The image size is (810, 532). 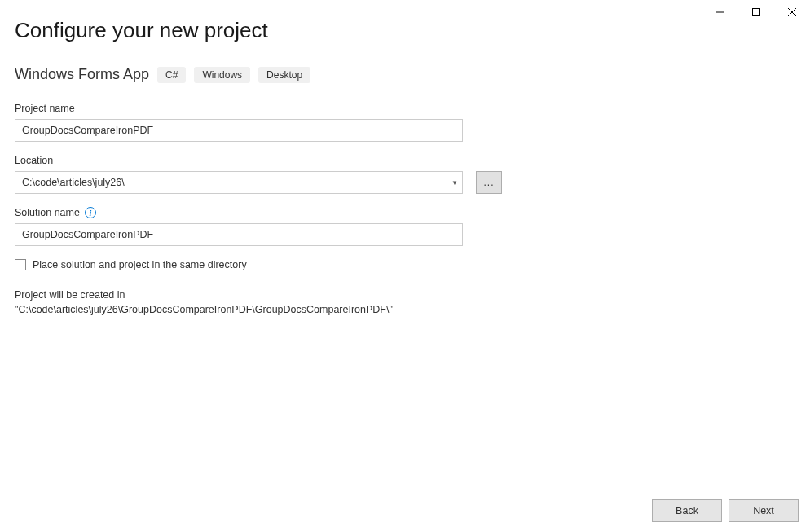 I want to click on next-button: Next, so click(x=764, y=511).